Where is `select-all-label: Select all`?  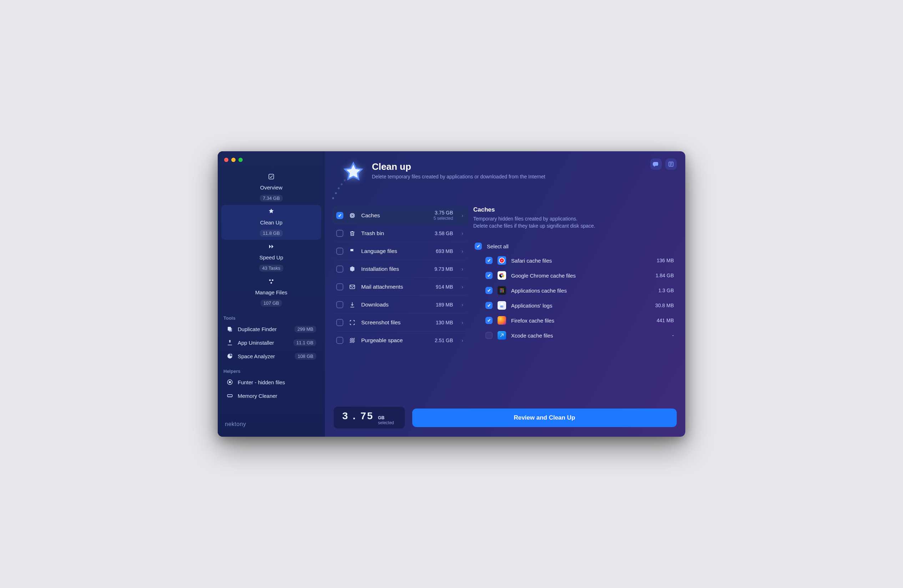 select-all-label: Select all is located at coordinates (580, 246).